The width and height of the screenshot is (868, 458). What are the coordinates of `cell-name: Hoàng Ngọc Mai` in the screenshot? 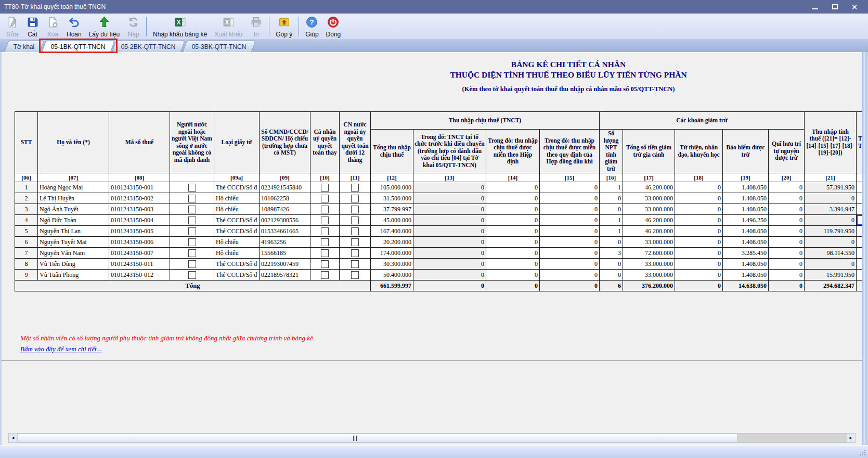 It's located at (74, 187).